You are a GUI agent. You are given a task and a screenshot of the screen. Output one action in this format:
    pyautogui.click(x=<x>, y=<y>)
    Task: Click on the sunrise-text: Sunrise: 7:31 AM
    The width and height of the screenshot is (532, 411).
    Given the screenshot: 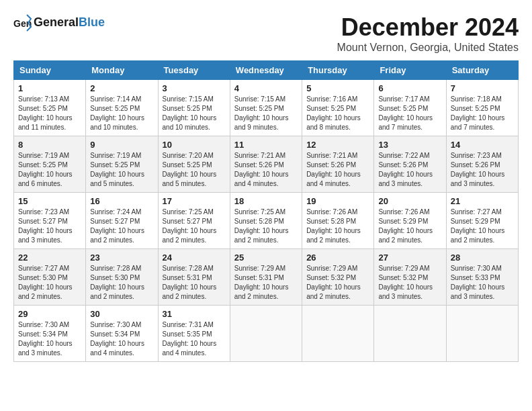 What is the action you would take?
    pyautogui.click(x=194, y=325)
    